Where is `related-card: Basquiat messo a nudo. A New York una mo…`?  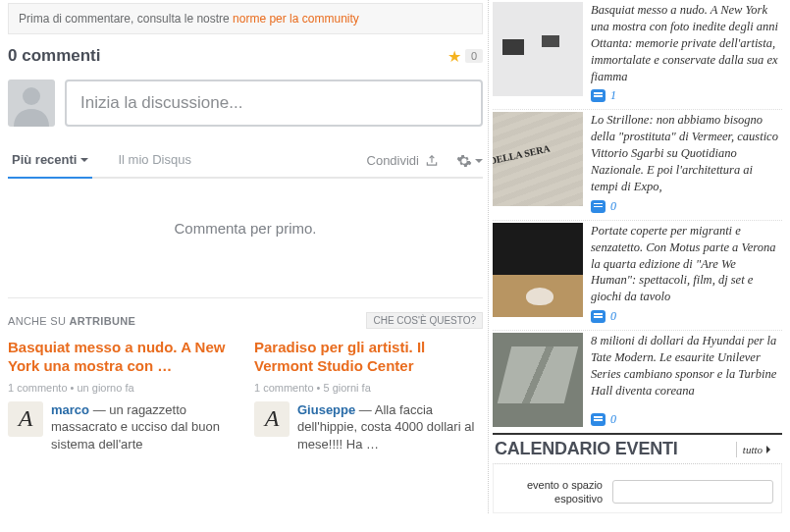 related-card: Basquiat messo a nudo. A New York una mo… is located at coordinates (122, 396).